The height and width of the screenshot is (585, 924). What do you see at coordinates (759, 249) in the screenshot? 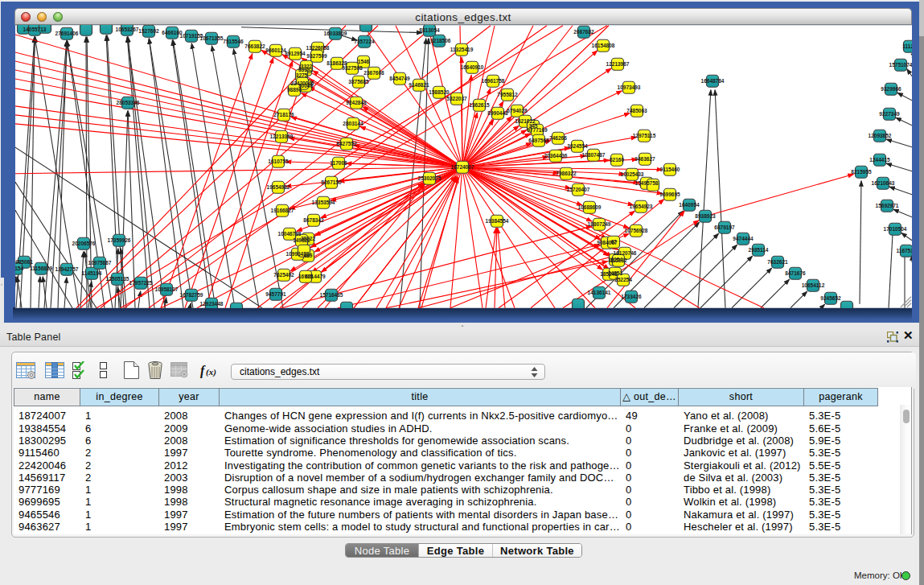
I see `svg-text: 2935114` at bounding box center [759, 249].